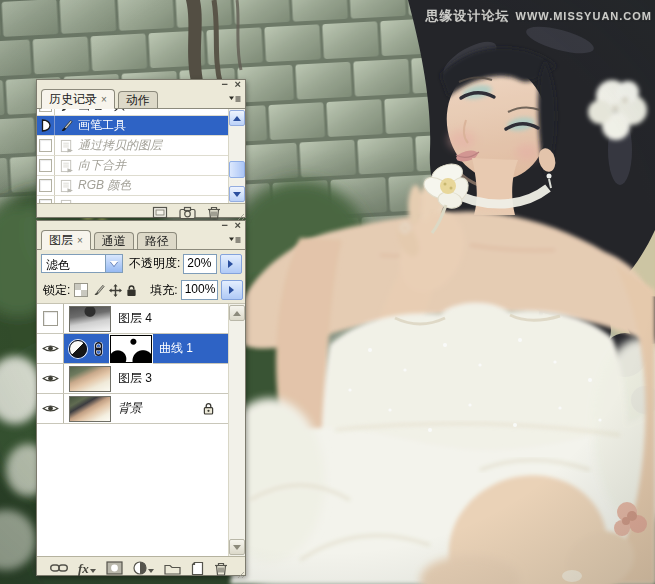 The height and width of the screenshot is (584, 655). What do you see at coordinates (46, 126) in the screenshot?
I see `history-state-pointer` at bounding box center [46, 126].